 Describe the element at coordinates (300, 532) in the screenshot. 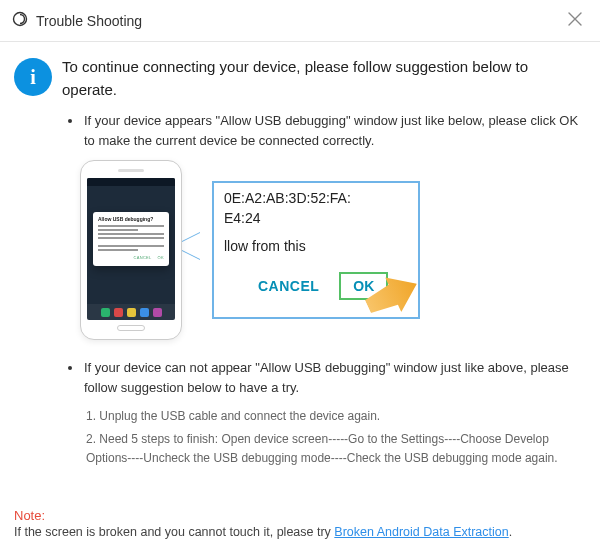

I see `note-text: If the screen is broken and you cannot t…` at that location.